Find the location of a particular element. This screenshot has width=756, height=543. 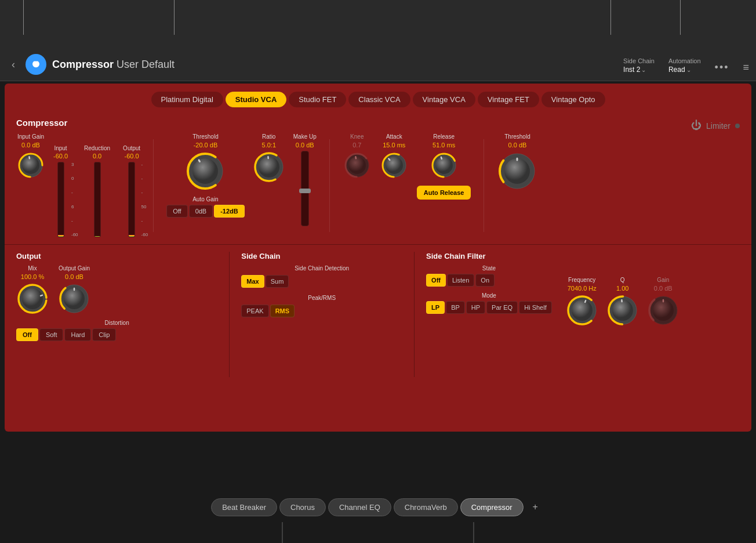

frequency-control: Frequency 7040.0 Hz is located at coordinates (582, 302).